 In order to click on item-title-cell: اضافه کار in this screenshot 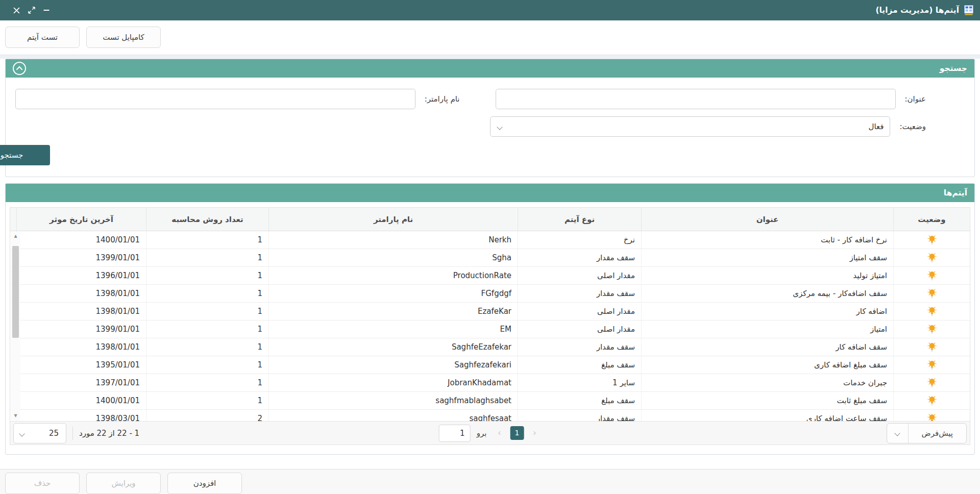, I will do `click(767, 311)`.